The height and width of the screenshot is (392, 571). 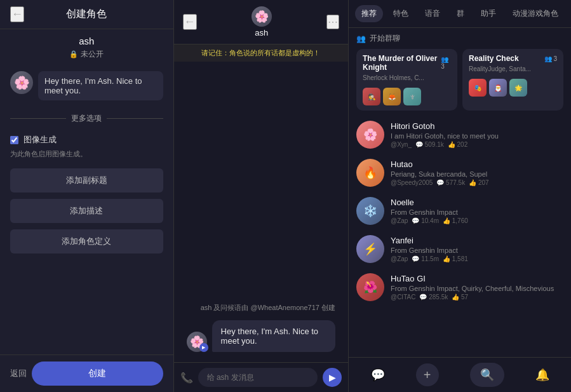 I want to click on section-title-text: 开始群聊, so click(x=385, y=38).